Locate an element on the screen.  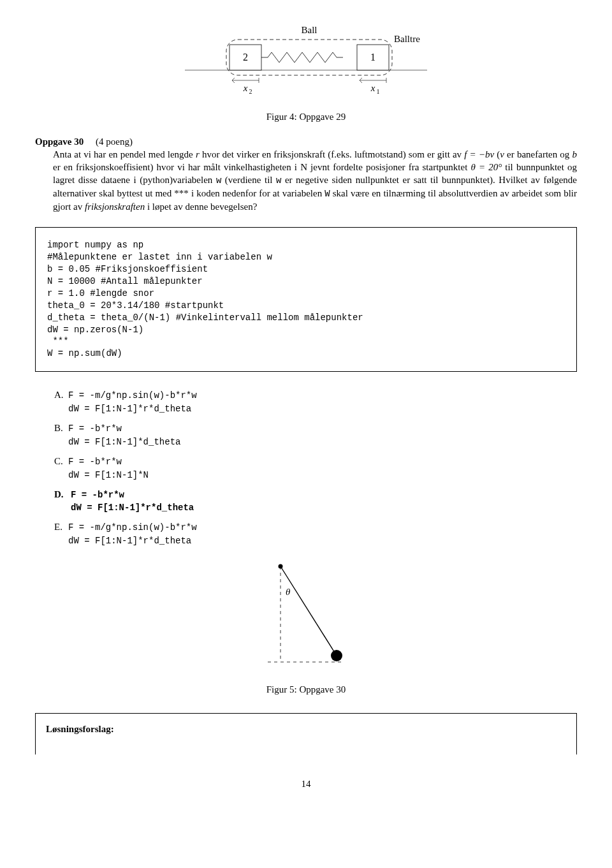
option-c: C.F = -b*r*w dW = F[1:N-1]*N is located at coordinates (316, 468).